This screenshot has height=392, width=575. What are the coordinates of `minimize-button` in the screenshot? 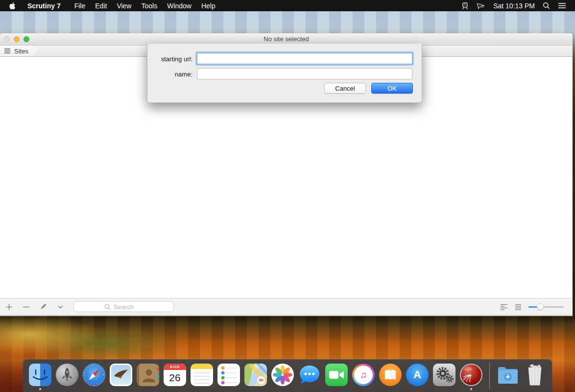 It's located at (17, 39).